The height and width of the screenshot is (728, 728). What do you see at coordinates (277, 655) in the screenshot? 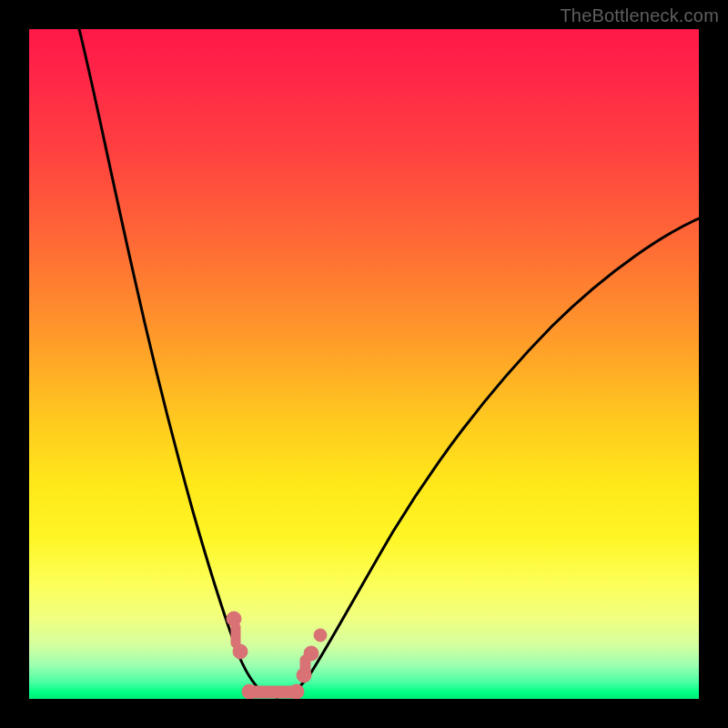
I see `trough-marker-group` at bounding box center [277, 655].